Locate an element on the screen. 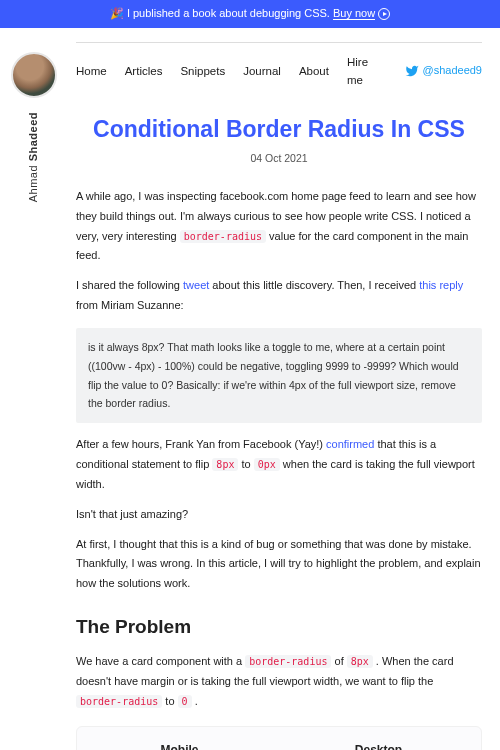 Image resolution: width=500 pixels, height=750 pixels. twitter-link: @shadeed9 is located at coordinates (444, 71).